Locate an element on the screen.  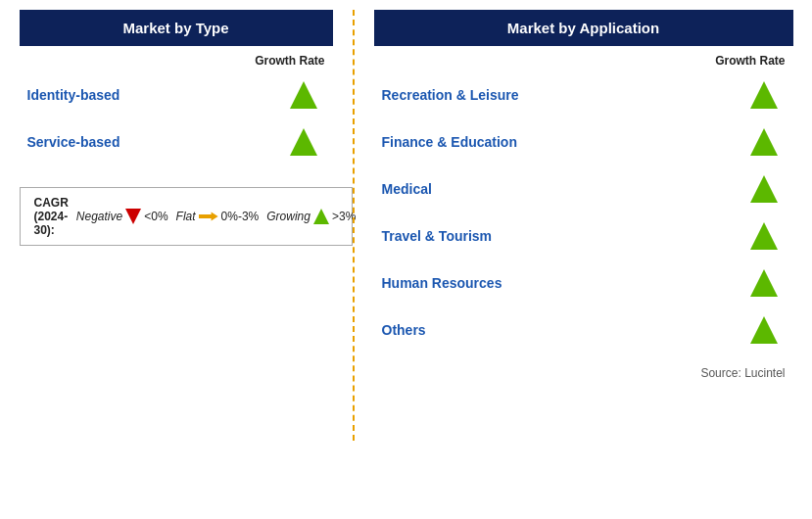
left-growth-rate-label: Growth Rate is located at coordinates (290, 61).